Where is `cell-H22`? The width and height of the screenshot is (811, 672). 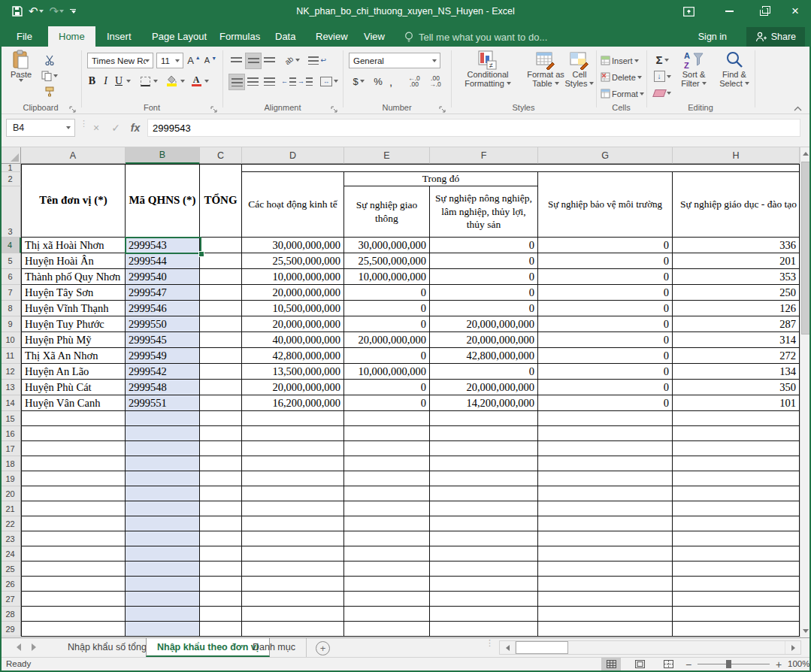 cell-H22 is located at coordinates (737, 524).